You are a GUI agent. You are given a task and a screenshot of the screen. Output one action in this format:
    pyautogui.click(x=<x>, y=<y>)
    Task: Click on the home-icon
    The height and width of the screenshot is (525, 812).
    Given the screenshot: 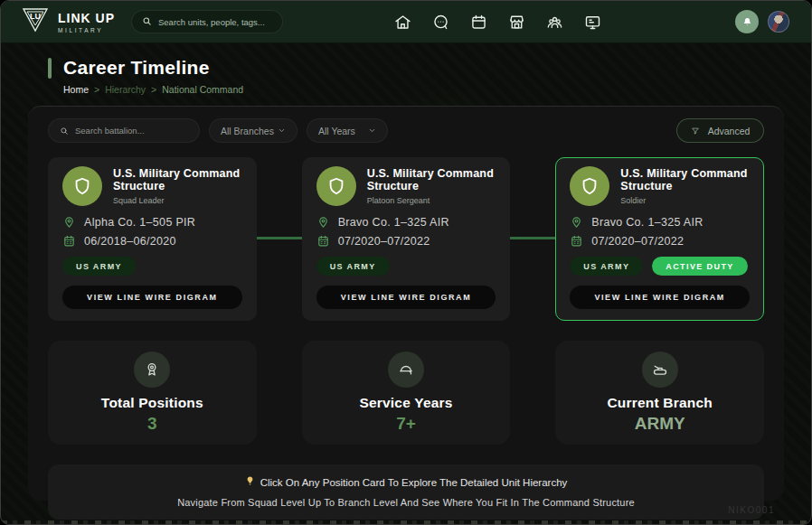 What is the action you would take?
    pyautogui.click(x=403, y=22)
    